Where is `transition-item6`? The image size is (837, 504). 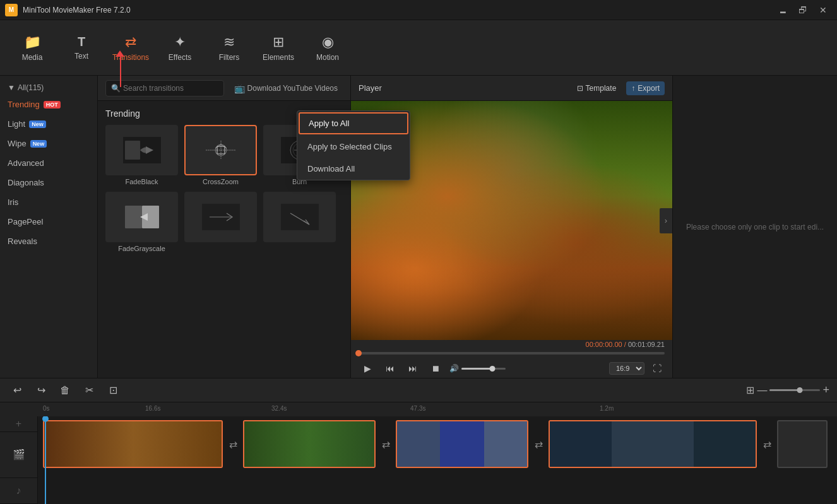
transition-item6 is located at coordinates (299, 222).